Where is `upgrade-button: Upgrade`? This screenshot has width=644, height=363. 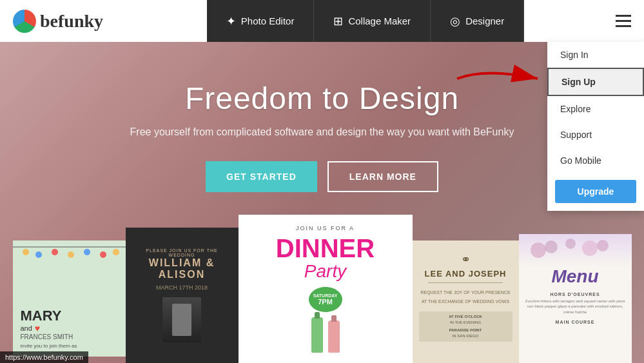
upgrade-button: Upgrade is located at coordinates (596, 191).